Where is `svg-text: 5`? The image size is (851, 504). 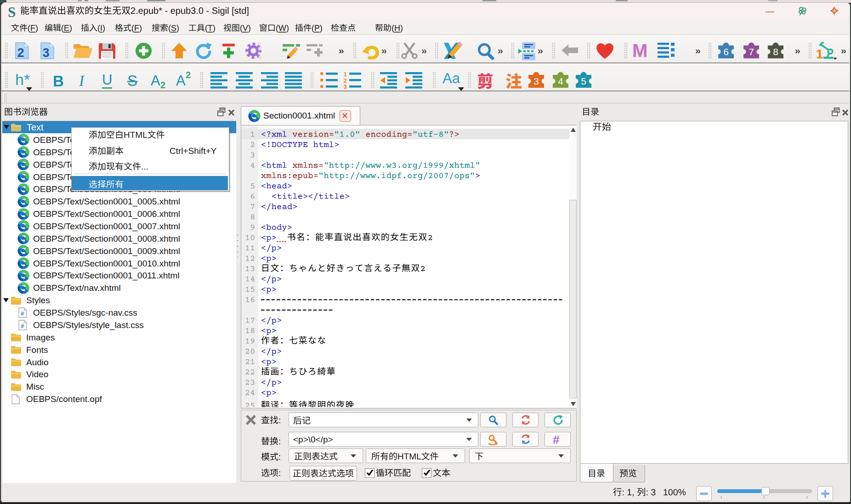
svg-text: 5 is located at coordinates (584, 81).